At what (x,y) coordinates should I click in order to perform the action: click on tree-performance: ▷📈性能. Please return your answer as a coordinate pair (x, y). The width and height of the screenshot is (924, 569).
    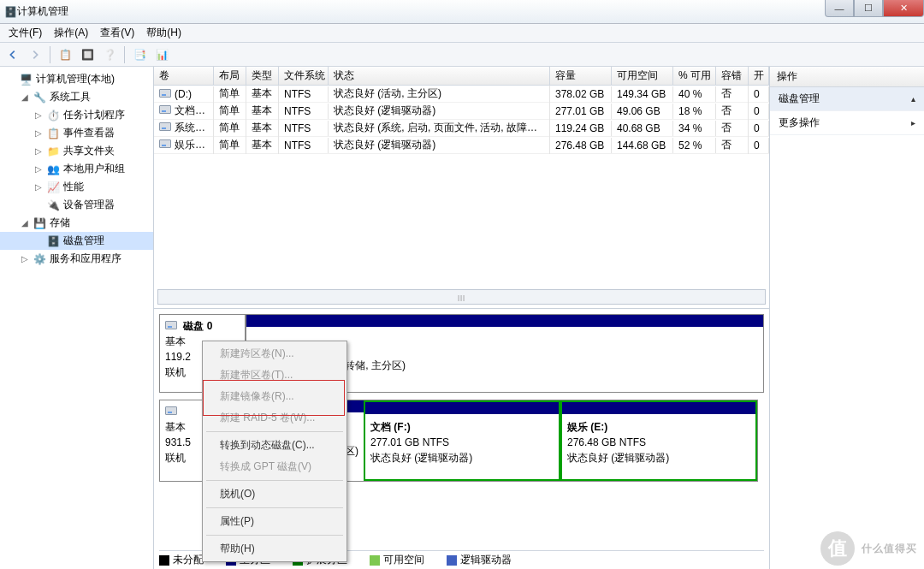
    Looking at the image, I should click on (77, 187).